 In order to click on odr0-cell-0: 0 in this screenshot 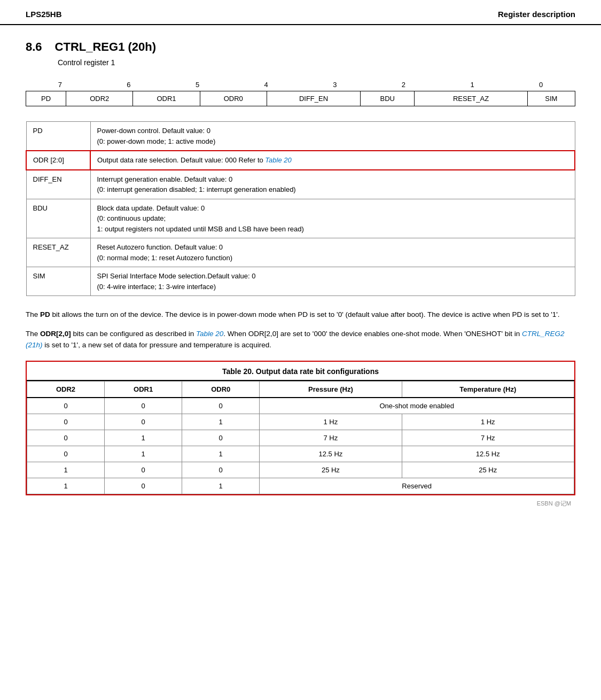, I will do `click(221, 406)`.